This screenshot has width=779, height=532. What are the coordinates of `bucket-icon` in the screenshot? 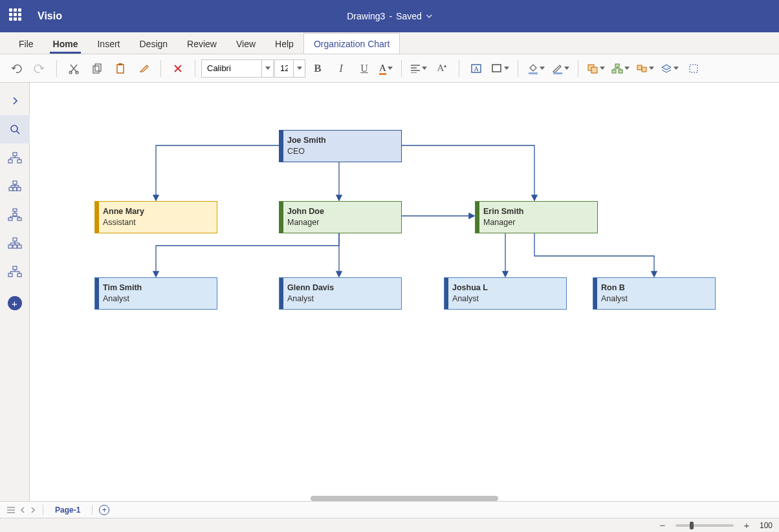 It's located at (532, 69).